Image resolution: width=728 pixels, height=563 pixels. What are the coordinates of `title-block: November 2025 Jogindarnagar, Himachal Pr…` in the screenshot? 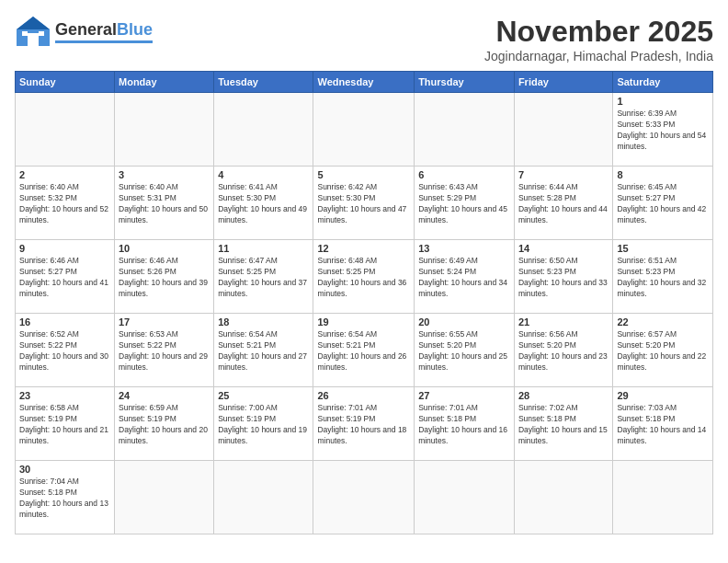 It's located at (599, 39).